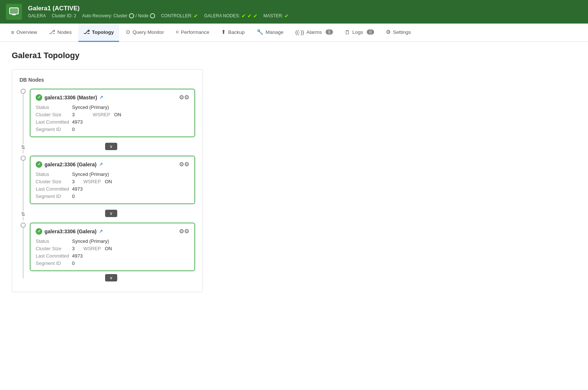 The width and height of the screenshot is (588, 390). What do you see at coordinates (388, 32) in the screenshot?
I see `settings-icon: ⚙` at bounding box center [388, 32].